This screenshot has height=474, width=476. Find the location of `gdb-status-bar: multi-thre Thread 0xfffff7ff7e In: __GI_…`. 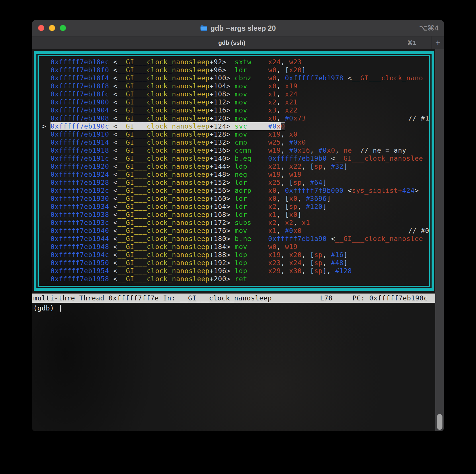

gdb-status-bar: multi-thre Thread 0xfffff7ff7e In: __GI_… is located at coordinates (234, 298).